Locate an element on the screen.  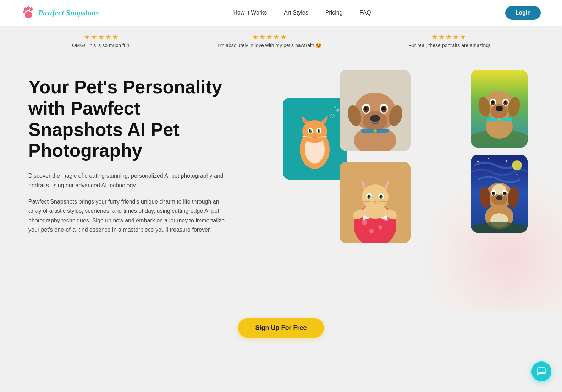
cat-water-image is located at coordinates (315, 139).